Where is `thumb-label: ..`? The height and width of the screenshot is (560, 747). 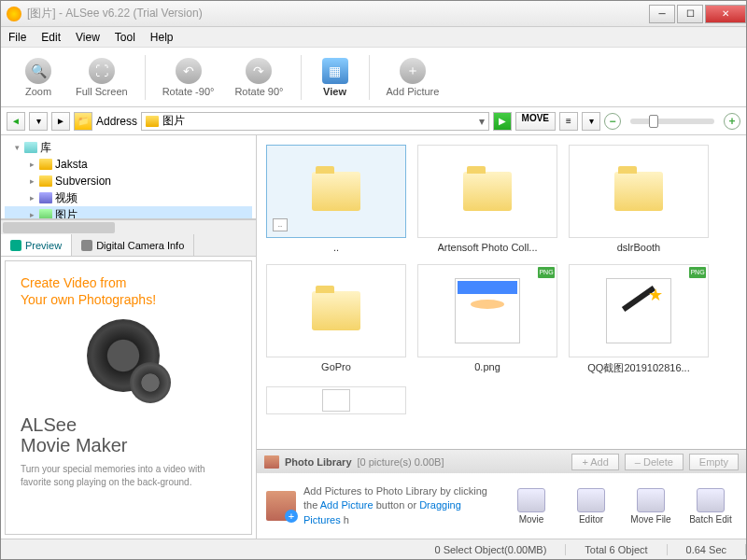
thumb-label: .. is located at coordinates (336, 247).